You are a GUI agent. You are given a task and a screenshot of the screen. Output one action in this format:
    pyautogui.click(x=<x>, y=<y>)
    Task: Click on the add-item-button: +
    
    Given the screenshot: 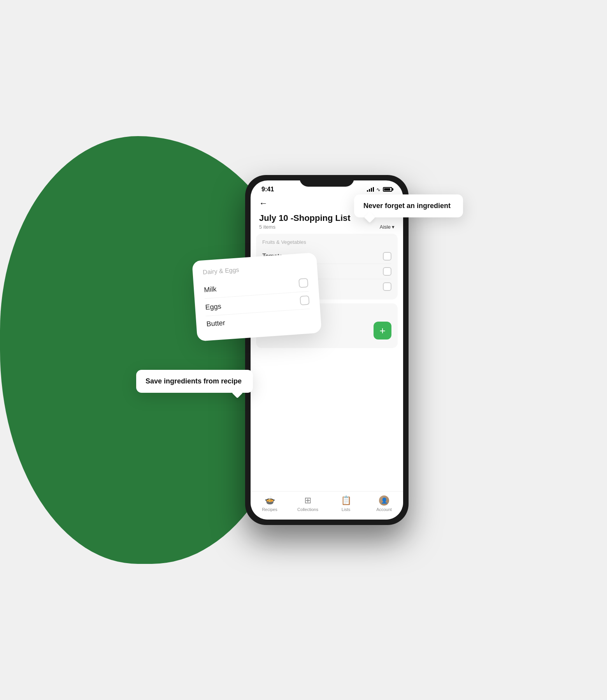 What is the action you would take?
    pyautogui.click(x=382, y=331)
    